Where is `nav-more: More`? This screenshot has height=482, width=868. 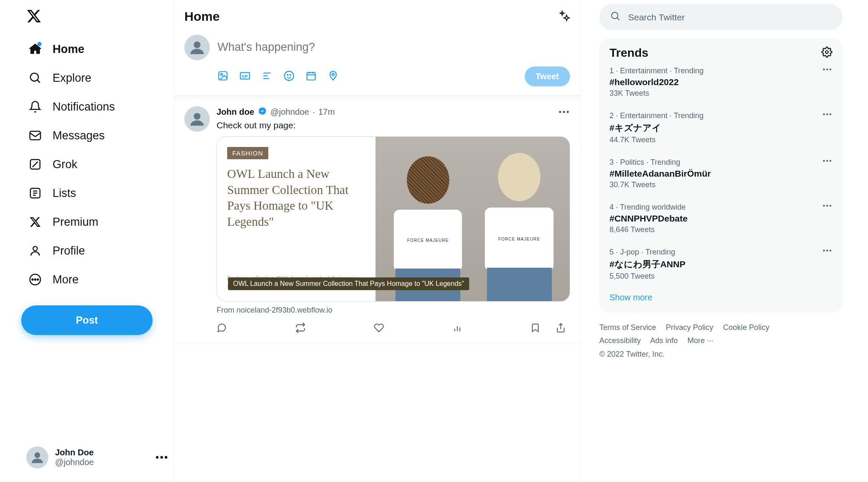 nav-more: More is located at coordinates (97, 280).